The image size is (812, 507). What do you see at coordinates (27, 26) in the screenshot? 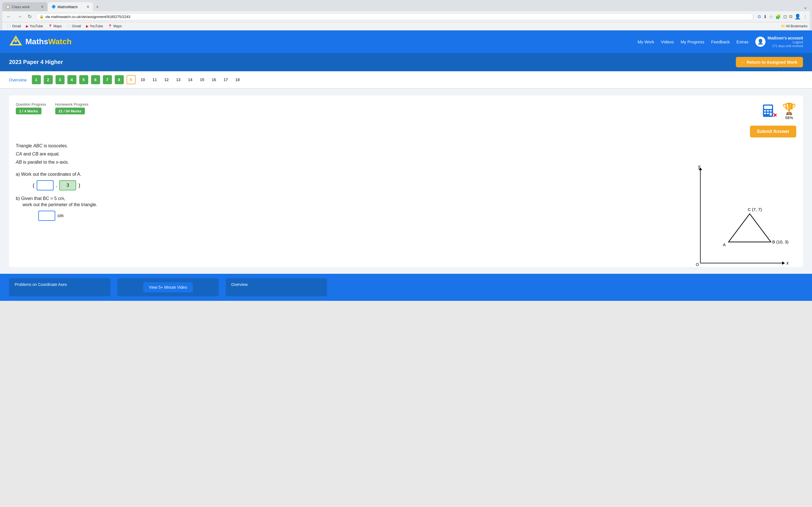
I see `youtube-icon-1: ▶` at bounding box center [27, 26].